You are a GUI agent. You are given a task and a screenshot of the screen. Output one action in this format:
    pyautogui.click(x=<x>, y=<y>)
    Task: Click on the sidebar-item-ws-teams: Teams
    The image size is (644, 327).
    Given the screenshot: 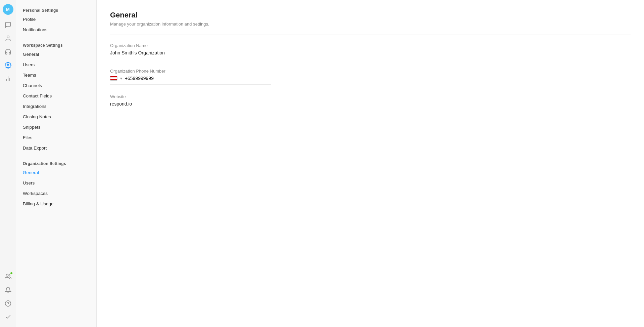 What is the action you would take?
    pyautogui.click(x=56, y=75)
    